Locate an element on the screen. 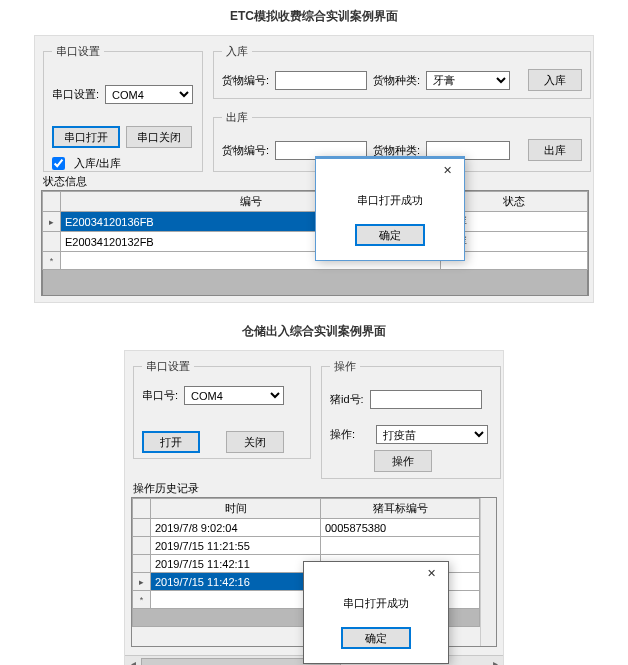 The height and width of the screenshot is (665, 628). chk-inout is located at coordinates (58, 164).